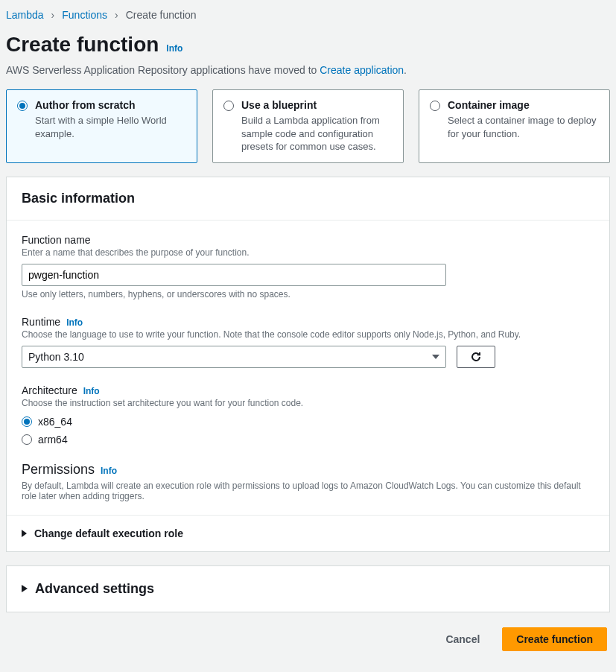  Describe the element at coordinates (162, 70) in the screenshot. I see `banner-text: AWS Serverless Application Repository ap…` at that location.